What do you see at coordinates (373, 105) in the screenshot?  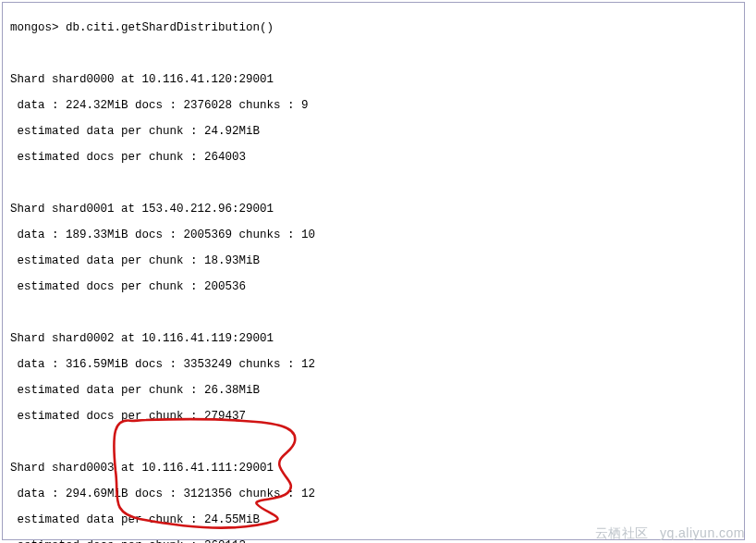 I see `shard0-data: data : 224.32MiB docs : 2376028 chunks :…` at bounding box center [373, 105].